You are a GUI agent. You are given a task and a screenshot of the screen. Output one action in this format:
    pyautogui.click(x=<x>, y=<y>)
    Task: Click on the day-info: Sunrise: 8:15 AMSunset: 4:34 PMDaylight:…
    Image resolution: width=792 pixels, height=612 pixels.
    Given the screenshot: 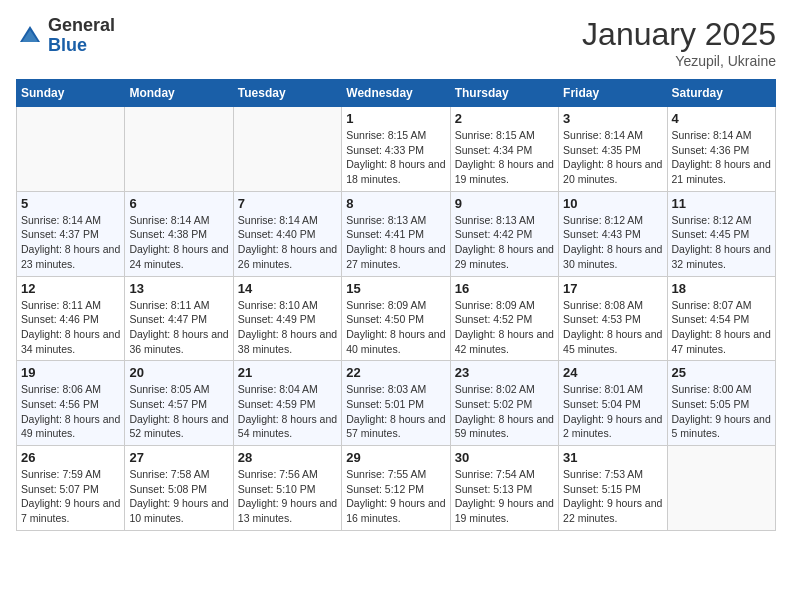 What is the action you would take?
    pyautogui.click(x=504, y=158)
    